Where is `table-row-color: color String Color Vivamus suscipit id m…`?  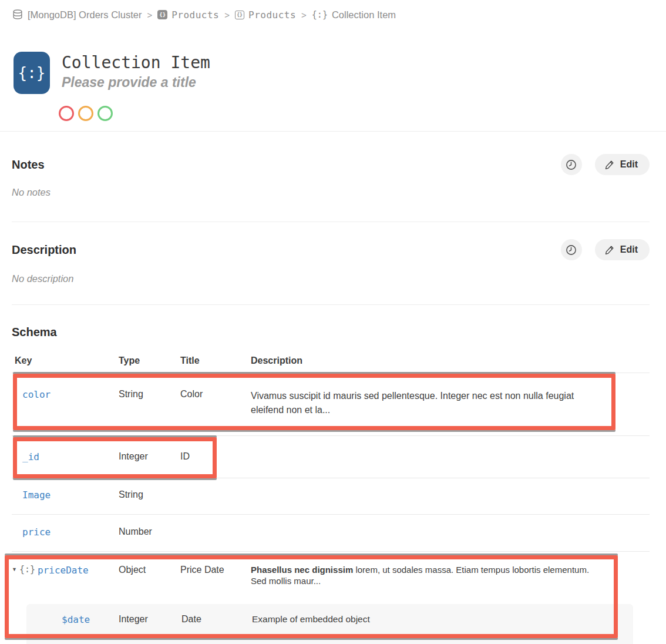
table-row-color: color String Color Vivamus suscipit id m… is located at coordinates (331, 404).